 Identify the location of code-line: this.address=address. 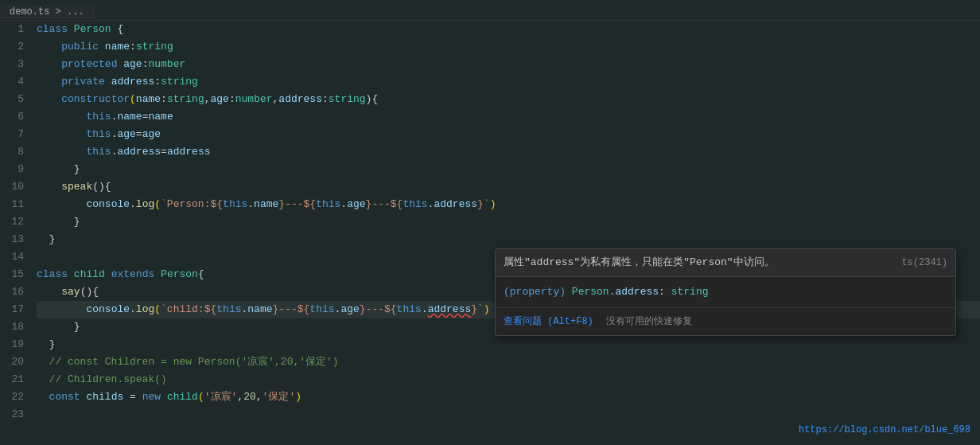
(508, 152).